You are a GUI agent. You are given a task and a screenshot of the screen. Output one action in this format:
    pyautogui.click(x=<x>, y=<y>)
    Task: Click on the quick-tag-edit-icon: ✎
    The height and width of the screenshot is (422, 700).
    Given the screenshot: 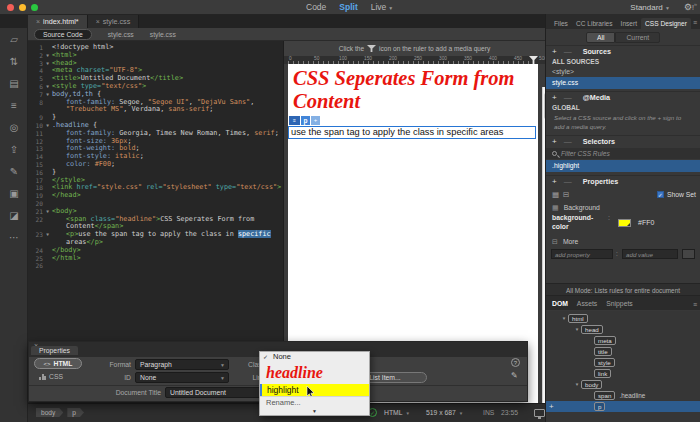 What is the action you would take?
    pyautogui.click(x=514, y=376)
    